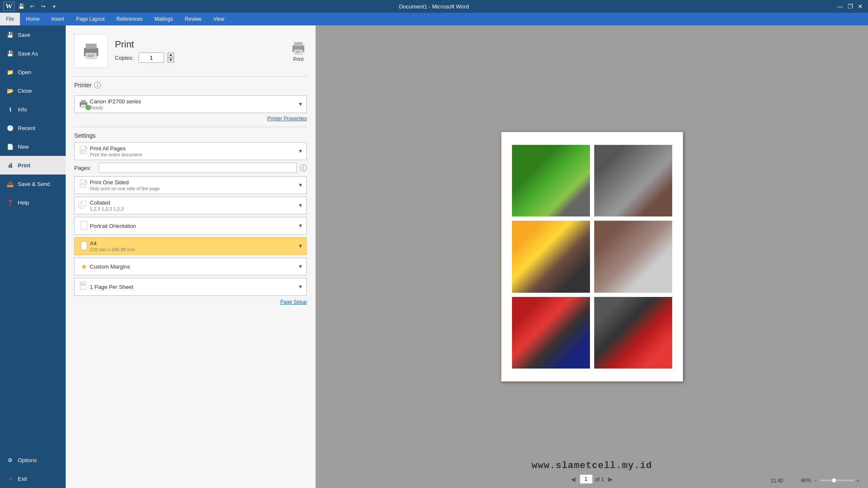 The height and width of the screenshot is (488, 868). What do you see at coordinates (434, 7) in the screenshot?
I see `window-title: Document1 - Microsoft Word` at bounding box center [434, 7].